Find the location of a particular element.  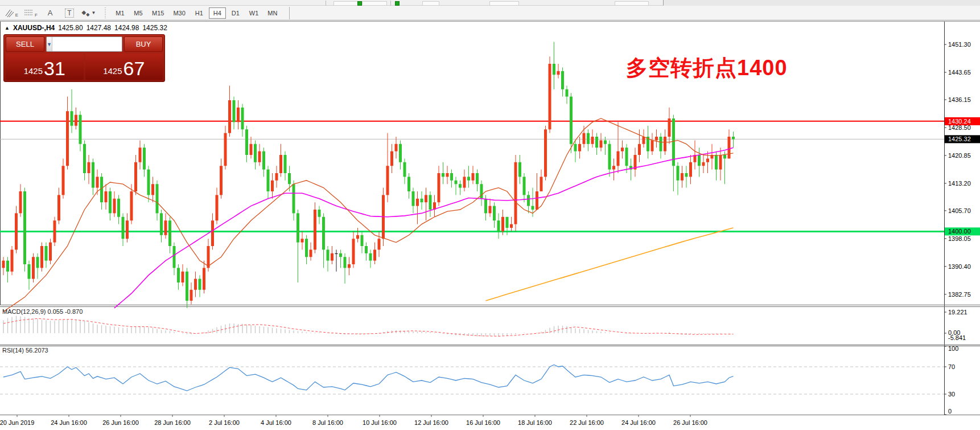

svg-text: 10 Jul 16:00 is located at coordinates (380, 423).